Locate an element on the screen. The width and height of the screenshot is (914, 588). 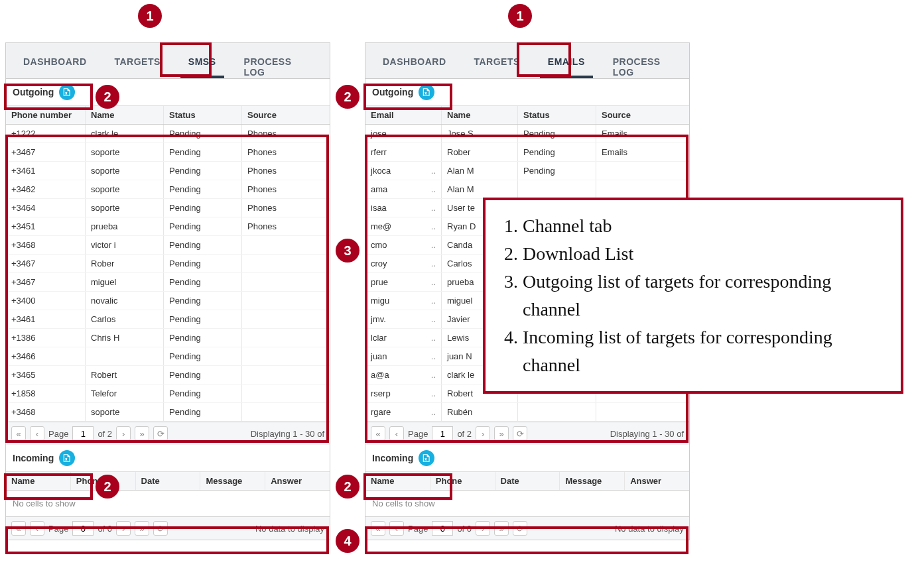
tab-smss: SMSS is located at coordinates (202, 65).